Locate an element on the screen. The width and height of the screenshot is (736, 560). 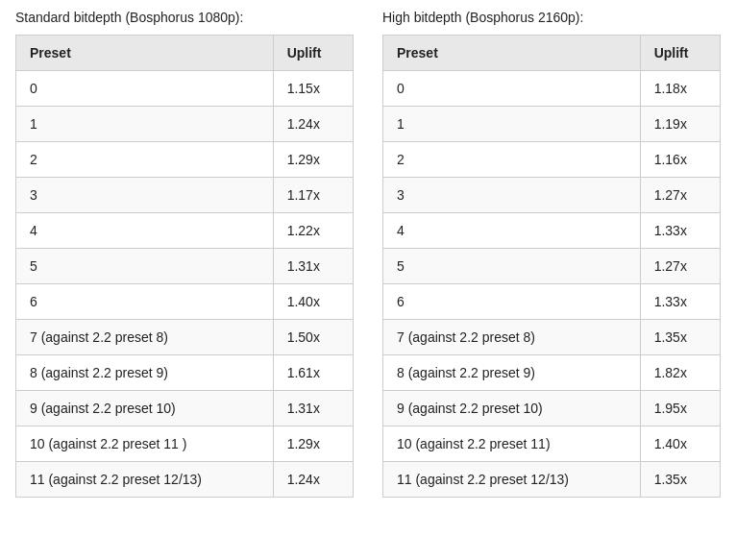
right-table-row: 11.19x is located at coordinates (552, 125).